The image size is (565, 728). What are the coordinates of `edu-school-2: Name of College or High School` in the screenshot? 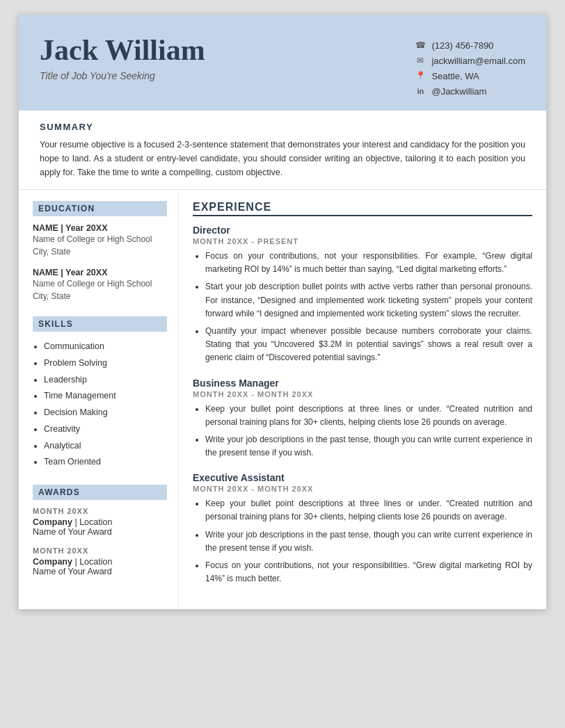 It's located at (100, 284).